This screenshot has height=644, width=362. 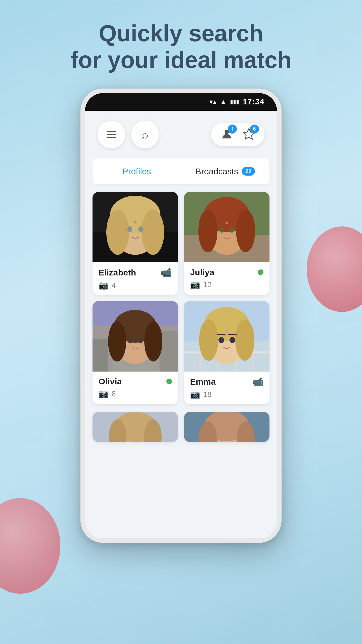 What do you see at coordinates (253, 102) in the screenshot?
I see `status-time: 17:34` at bounding box center [253, 102].